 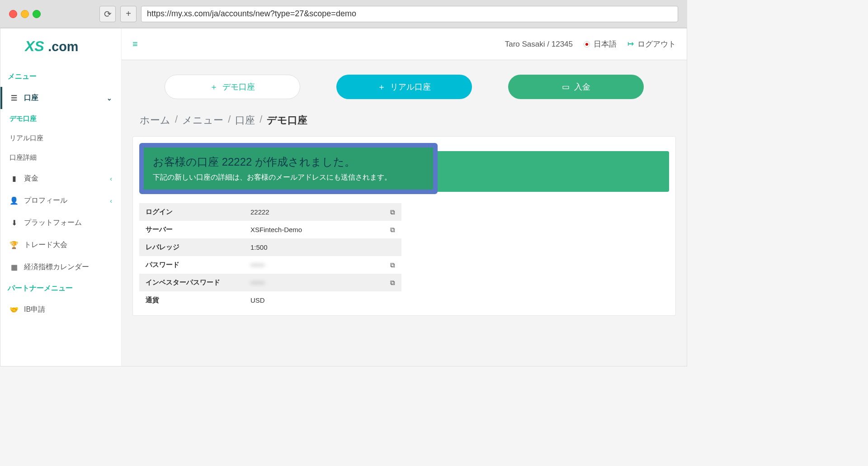 What do you see at coordinates (631, 44) in the screenshot?
I see `logout-icon: ↦` at bounding box center [631, 44].